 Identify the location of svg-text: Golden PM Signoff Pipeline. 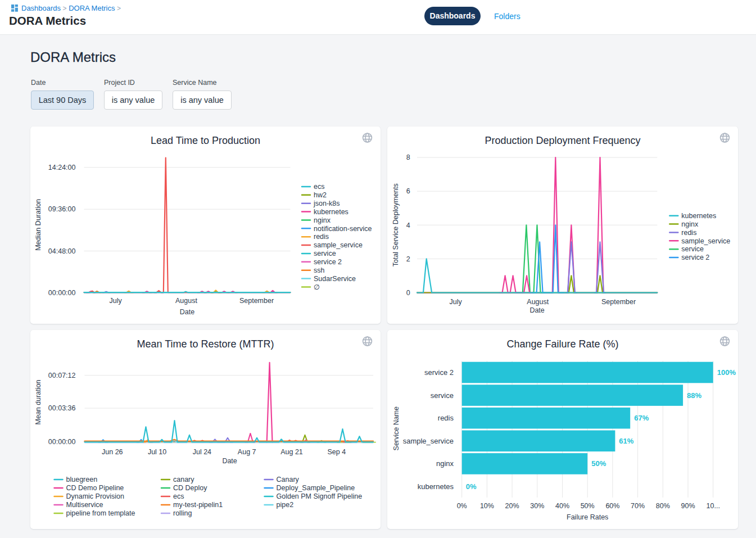
(319, 496).